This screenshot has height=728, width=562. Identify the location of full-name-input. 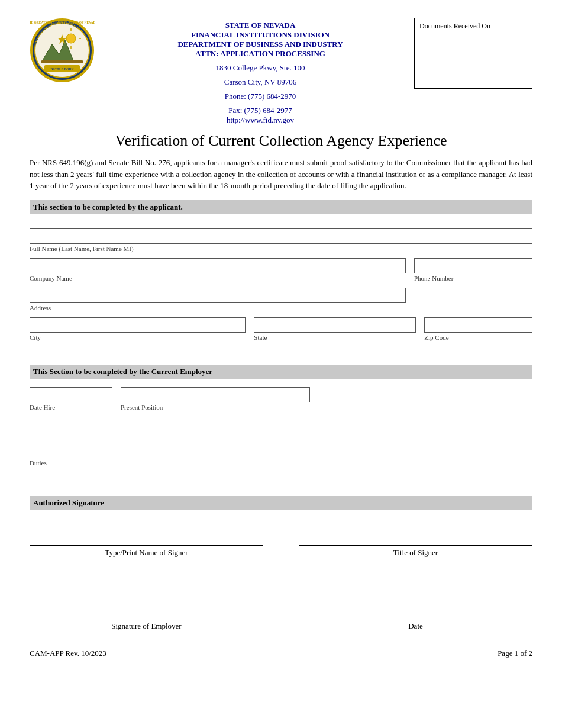
(281, 236).